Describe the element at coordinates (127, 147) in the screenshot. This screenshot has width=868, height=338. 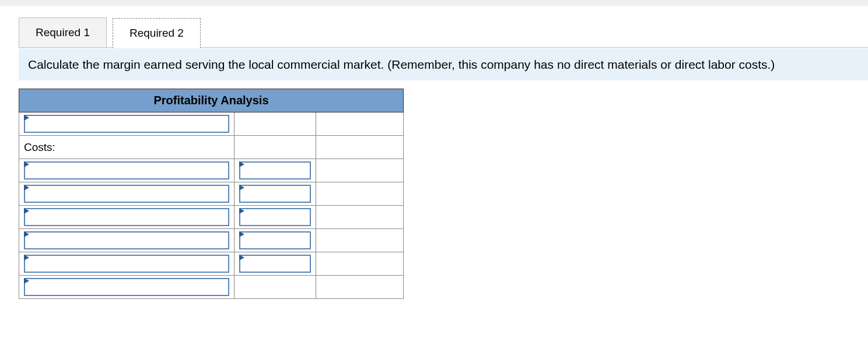
I see `costs-label-cell: Costs:` at that location.